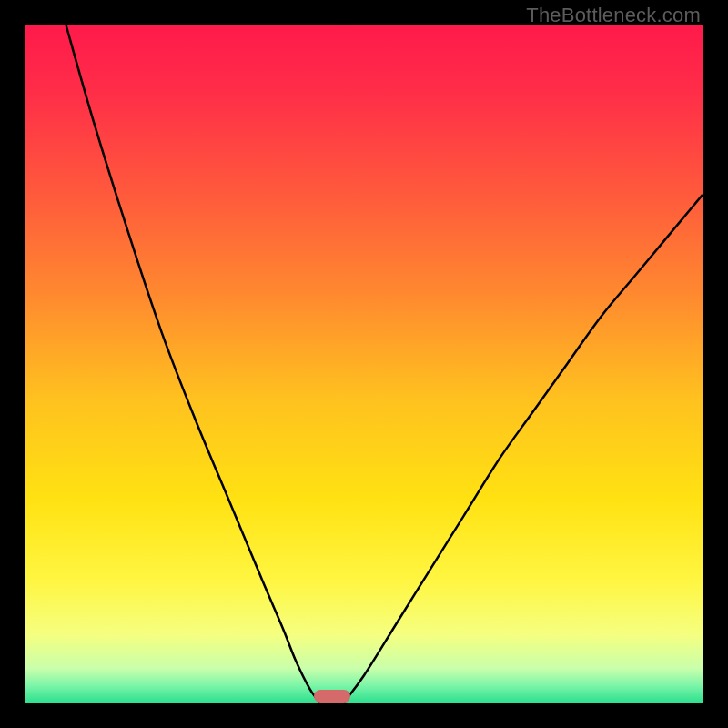 The image size is (728, 728). I want to click on watermark-text: TheBottleneck.com, so click(613, 15).